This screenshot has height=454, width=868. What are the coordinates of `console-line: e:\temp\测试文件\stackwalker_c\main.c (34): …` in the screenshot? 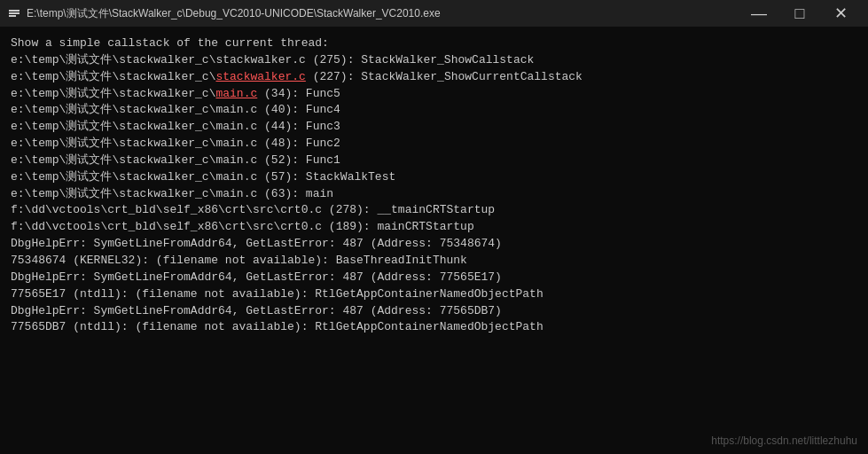 It's located at (434, 94).